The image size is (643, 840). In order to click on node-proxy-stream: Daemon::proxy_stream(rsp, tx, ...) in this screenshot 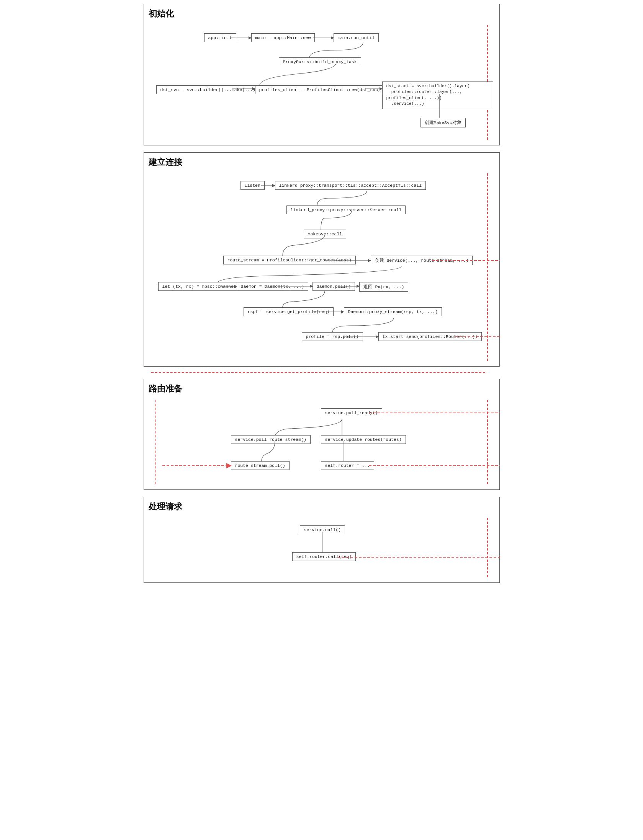, I will do `click(393, 312)`.